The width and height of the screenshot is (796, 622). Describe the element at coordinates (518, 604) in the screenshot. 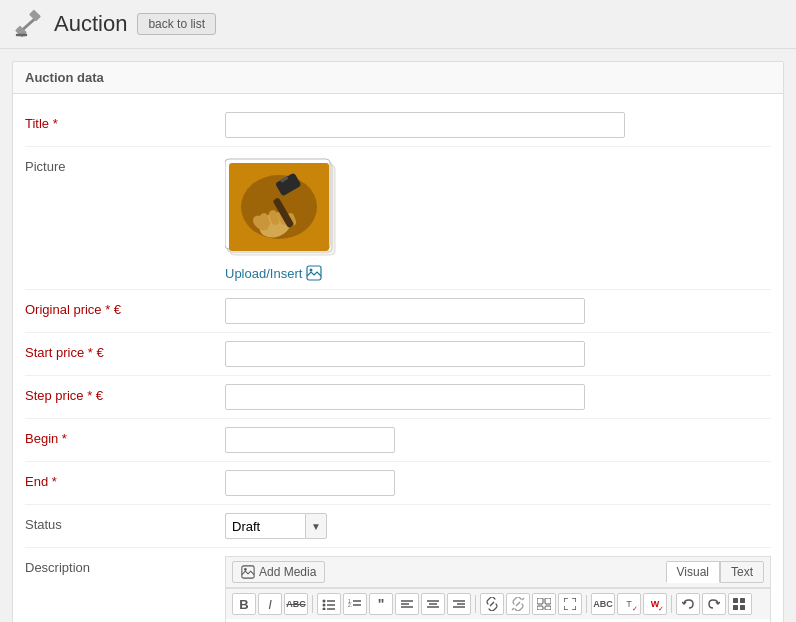

I see `unlink-button` at that location.